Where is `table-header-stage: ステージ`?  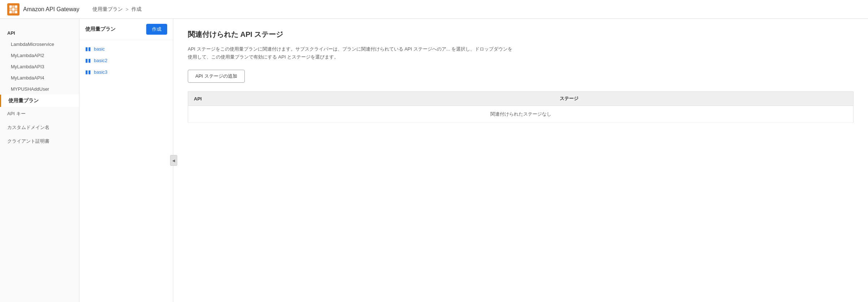 table-header-stage: ステージ is located at coordinates (703, 99).